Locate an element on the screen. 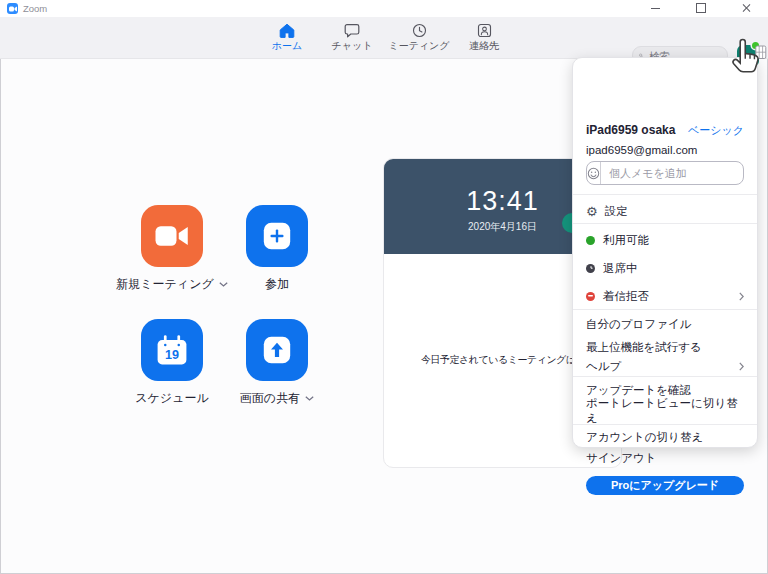 This screenshot has height=574, width=768. plan-link: ベーシック is located at coordinates (716, 130).